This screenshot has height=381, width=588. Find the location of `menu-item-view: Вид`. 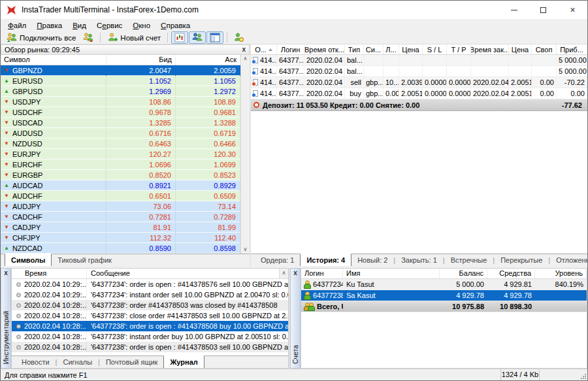

menu-item-view: Вид is located at coordinates (80, 25).